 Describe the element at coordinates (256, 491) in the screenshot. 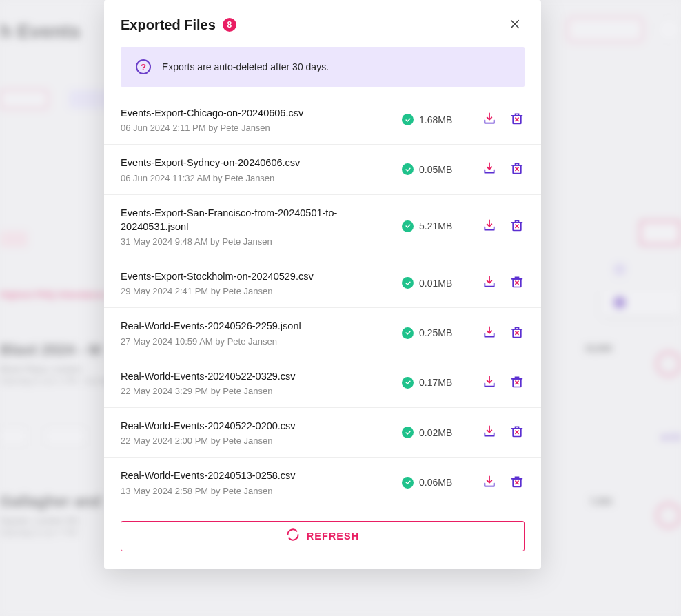

I see `file-meta: 13 May 2024 2:58 PM by Pete Jansen` at that location.